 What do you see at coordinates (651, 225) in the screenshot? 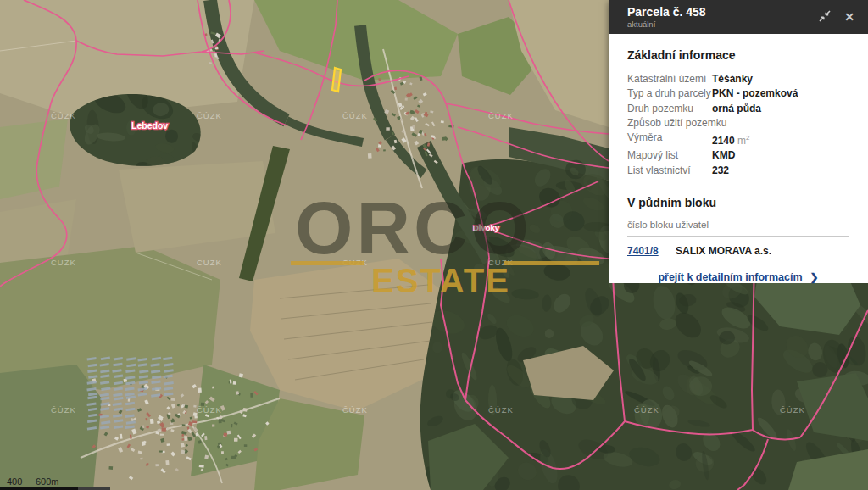
I see `column-header-block: číslo bloku` at bounding box center [651, 225].